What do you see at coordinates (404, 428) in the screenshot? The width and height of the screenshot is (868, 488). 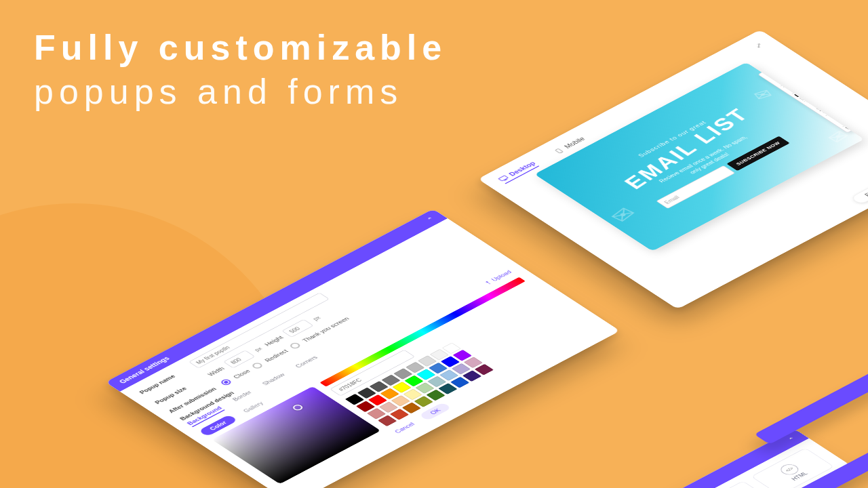 I see `cancel-button: Cancel` at bounding box center [404, 428].